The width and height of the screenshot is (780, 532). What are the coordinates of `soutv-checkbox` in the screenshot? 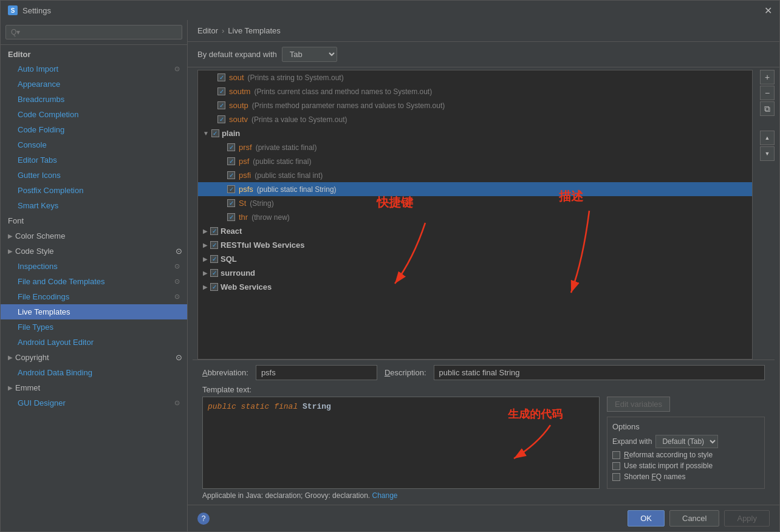 It's located at (221, 119).